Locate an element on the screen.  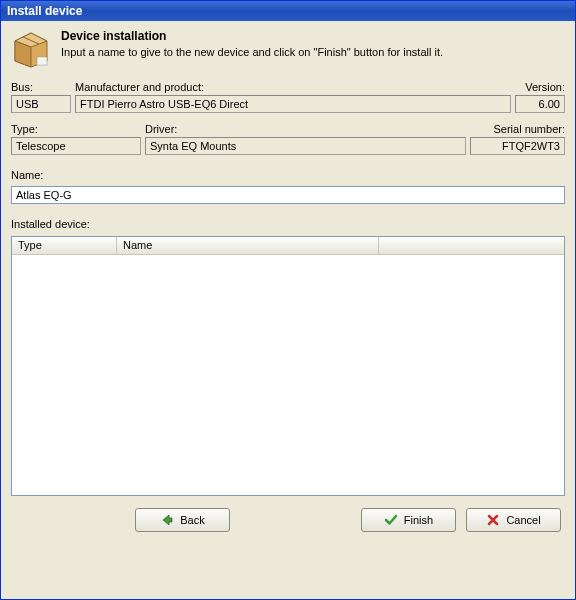
check-icon is located at coordinates (391, 520).